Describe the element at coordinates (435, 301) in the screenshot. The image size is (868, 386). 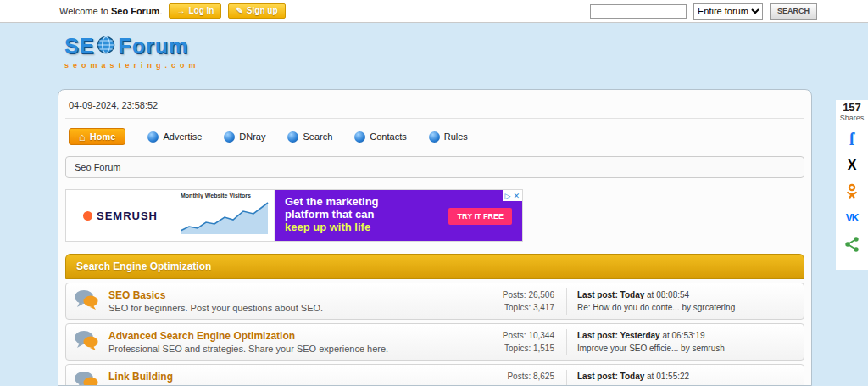
I see `table-row: SEO Basics SEO for beginners. Post your …` at that location.